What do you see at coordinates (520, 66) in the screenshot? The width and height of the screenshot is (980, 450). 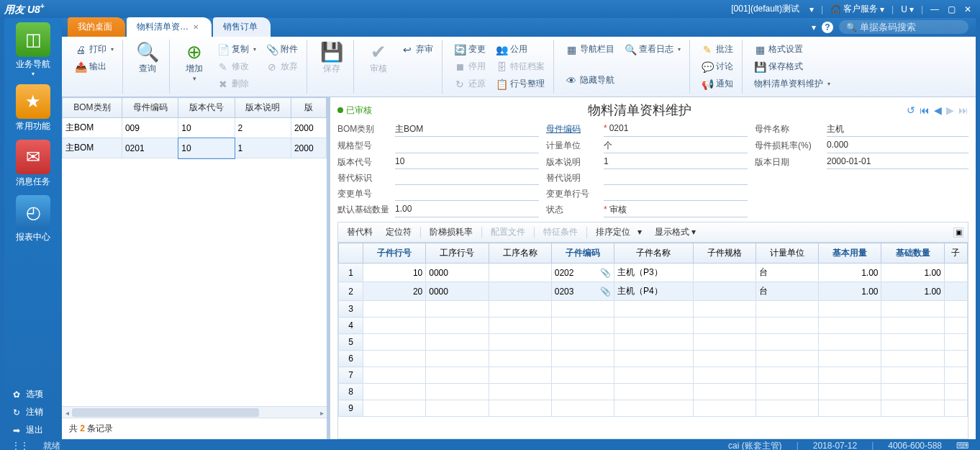 I see `spec-archive-button: 🗄特征档案` at bounding box center [520, 66].